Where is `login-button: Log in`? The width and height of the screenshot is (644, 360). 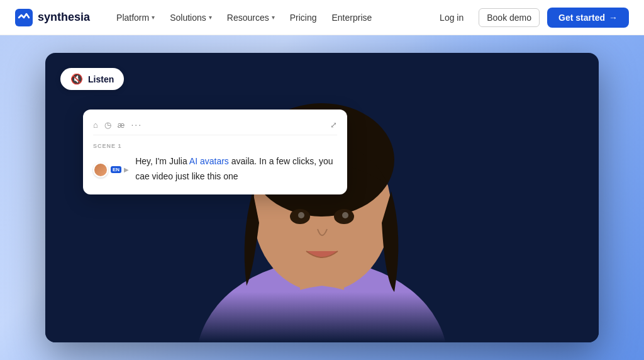 login-button: Log in is located at coordinates (452, 18).